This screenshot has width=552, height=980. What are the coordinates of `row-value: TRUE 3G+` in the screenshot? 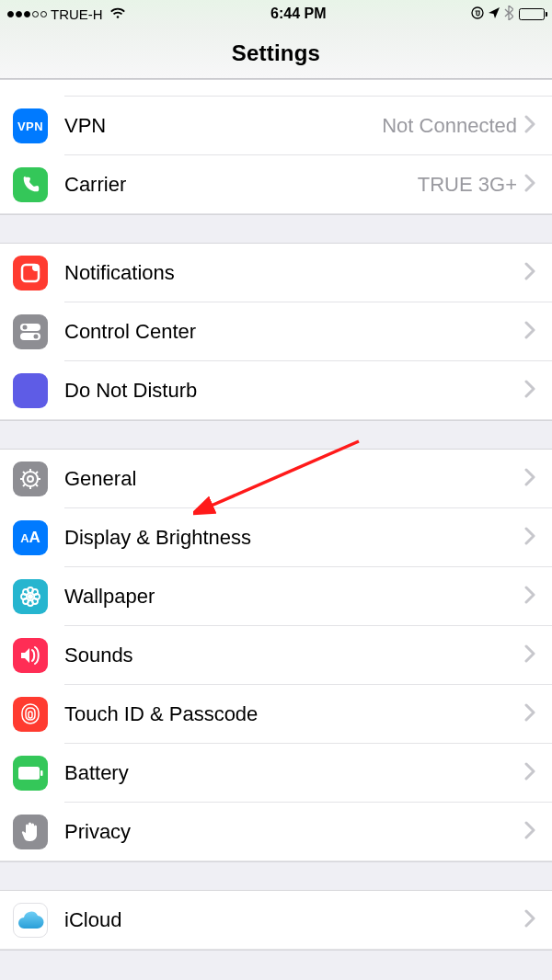 It's located at (467, 185).